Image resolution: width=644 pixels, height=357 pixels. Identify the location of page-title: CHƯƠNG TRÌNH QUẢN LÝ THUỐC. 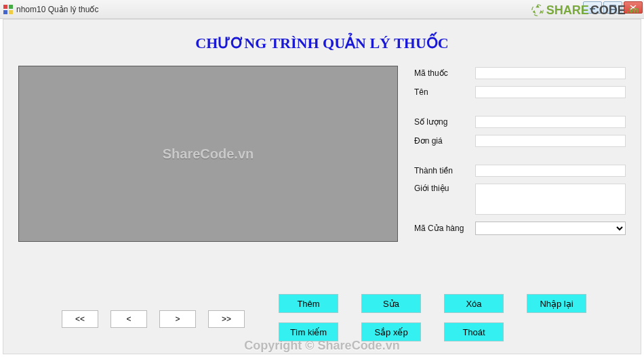
(322, 40).